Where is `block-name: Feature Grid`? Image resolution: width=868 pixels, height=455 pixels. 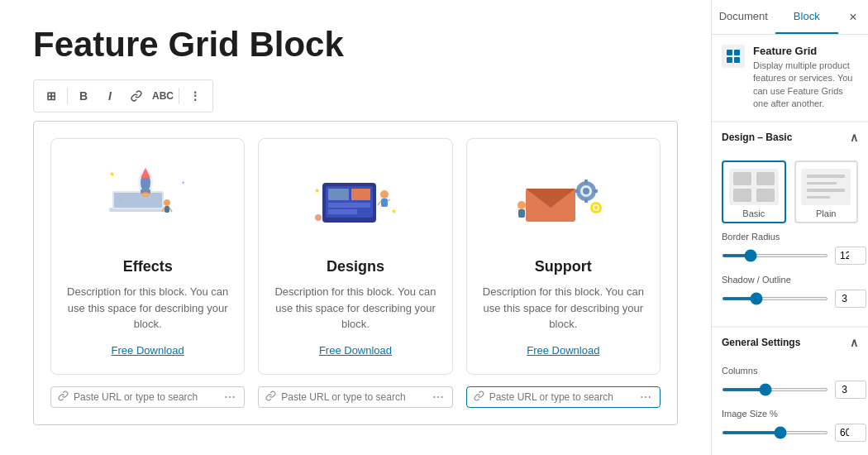 block-name: Feature Grid is located at coordinates (805, 51).